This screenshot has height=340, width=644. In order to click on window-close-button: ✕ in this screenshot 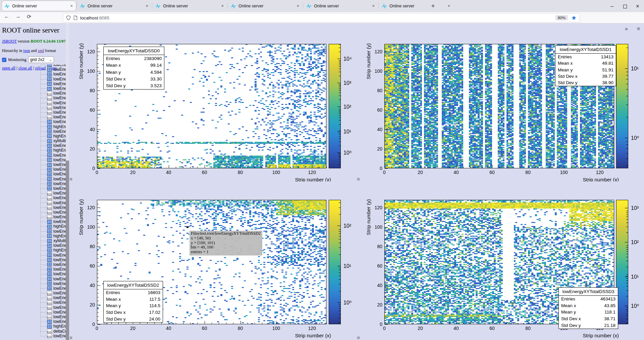, I will do `click(638, 6)`.